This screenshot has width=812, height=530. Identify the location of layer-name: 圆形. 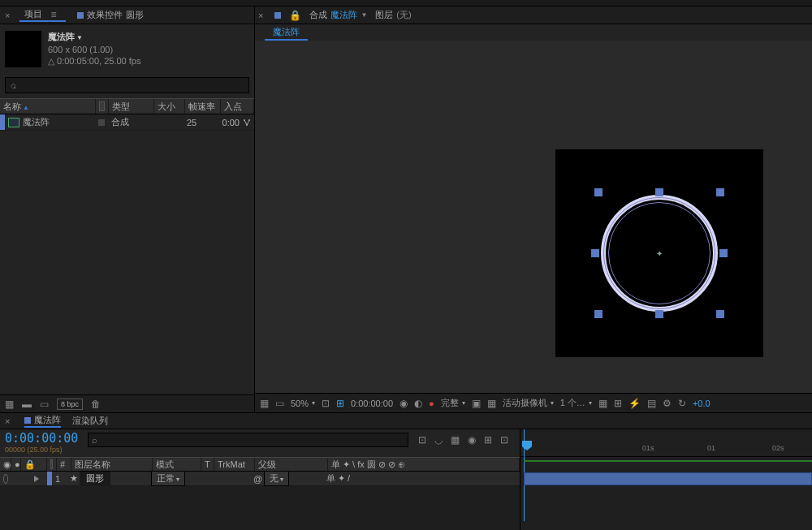
(95, 479).